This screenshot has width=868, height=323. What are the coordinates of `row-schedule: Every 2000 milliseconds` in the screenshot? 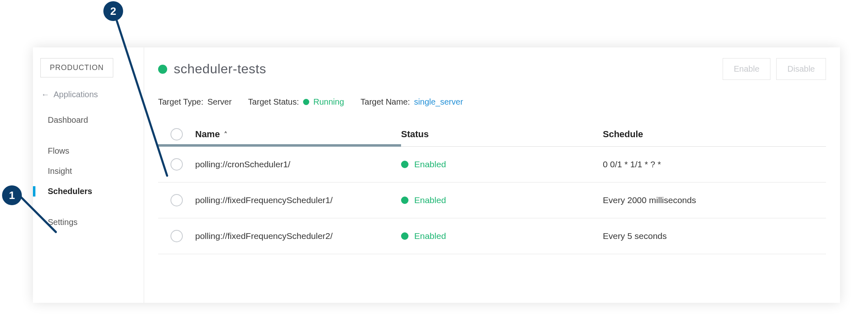 It's located at (714, 200).